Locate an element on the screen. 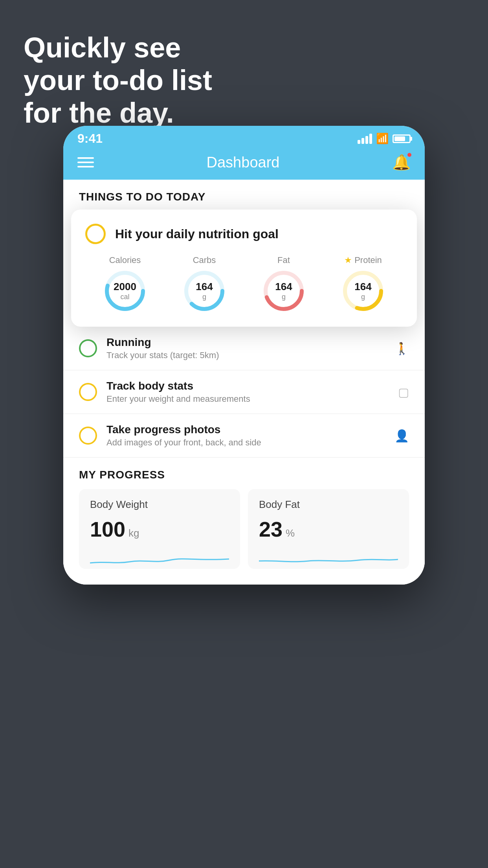  battery-icon is located at coordinates (402, 139).